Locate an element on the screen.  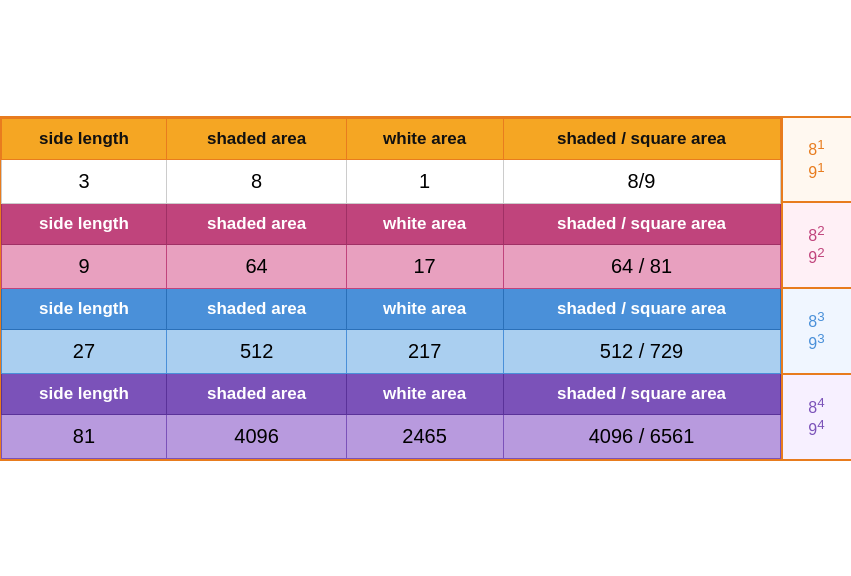
data-2-col2: 64 is located at coordinates (256, 266).